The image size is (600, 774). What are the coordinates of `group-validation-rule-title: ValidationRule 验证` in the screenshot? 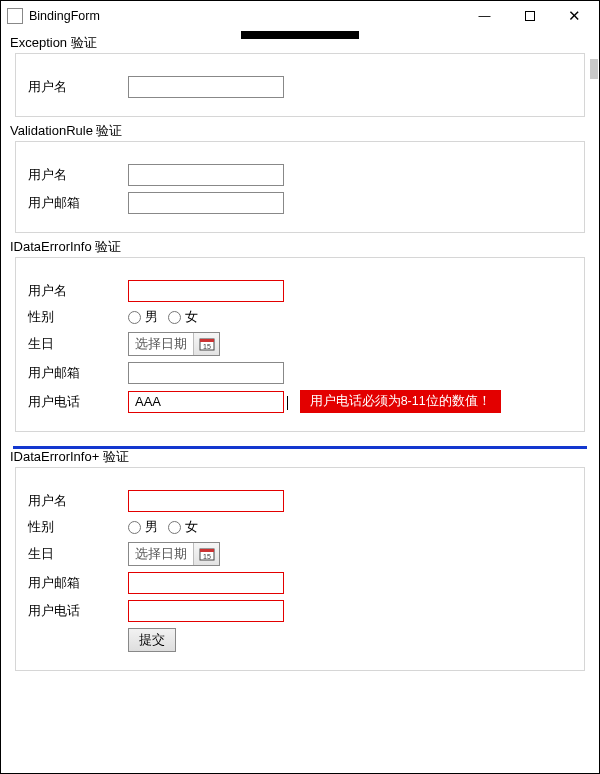 It's located at (66, 131).